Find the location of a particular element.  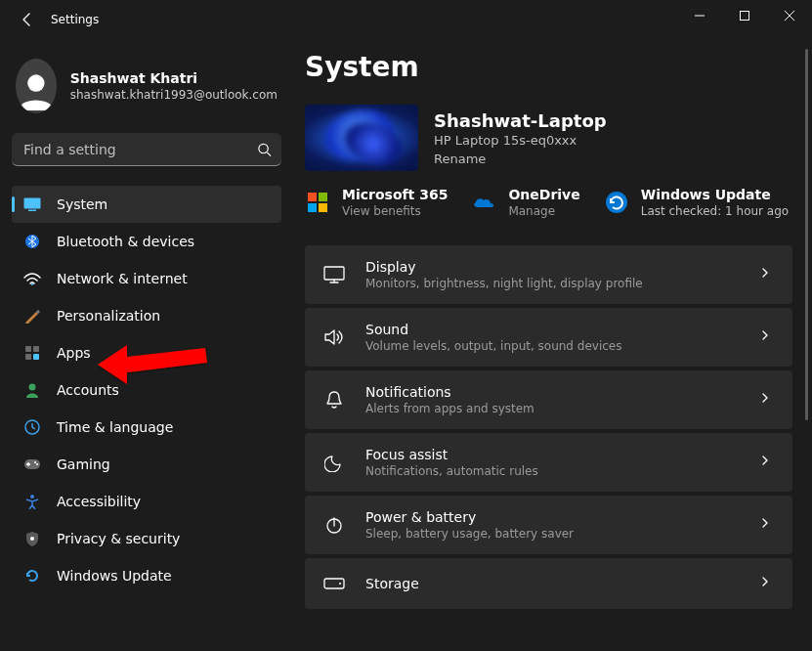

gaming-icon is located at coordinates (32, 464).